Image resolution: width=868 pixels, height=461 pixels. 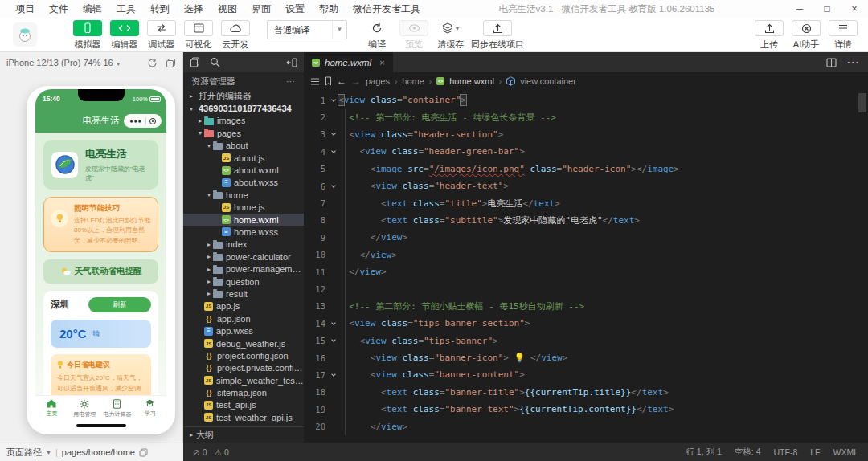 What do you see at coordinates (153, 121) in the screenshot?
I see `capsule-exit-icon` at bounding box center [153, 121].